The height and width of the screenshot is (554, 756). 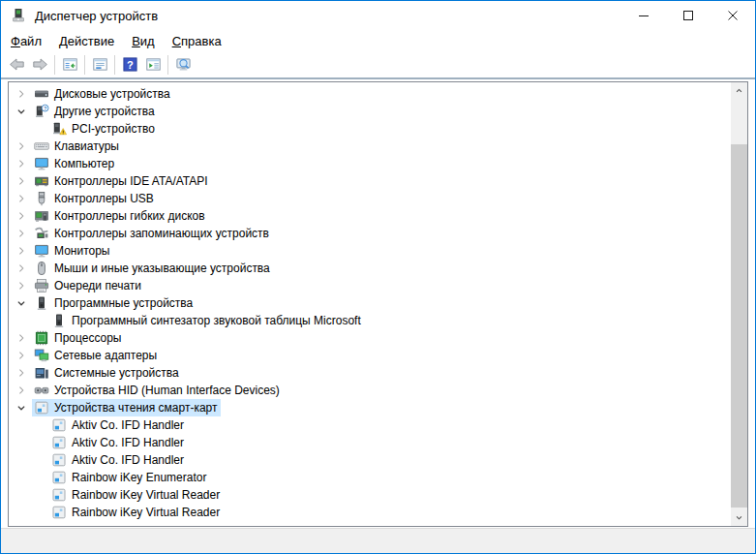 I want to click on software-device-icon, so click(x=42, y=303).